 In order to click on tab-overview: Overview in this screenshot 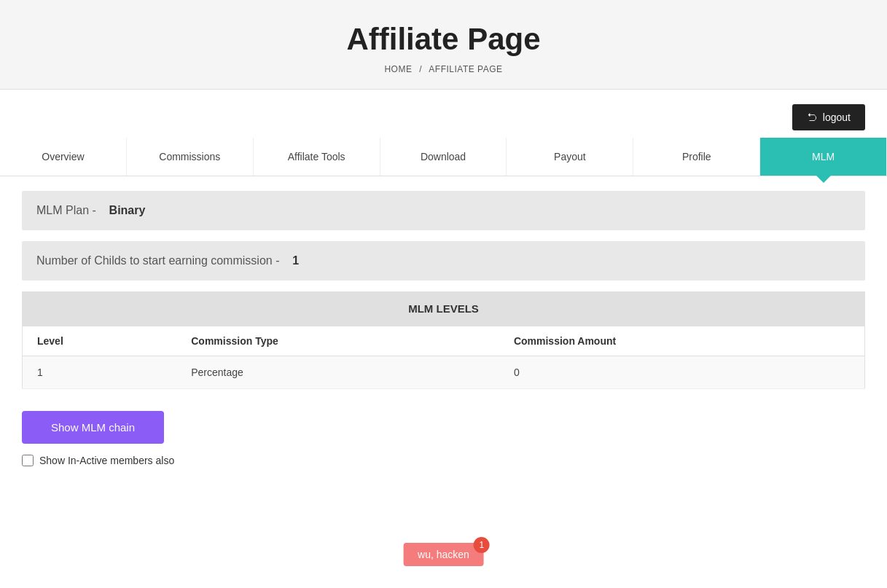, I will do `click(63, 157)`.